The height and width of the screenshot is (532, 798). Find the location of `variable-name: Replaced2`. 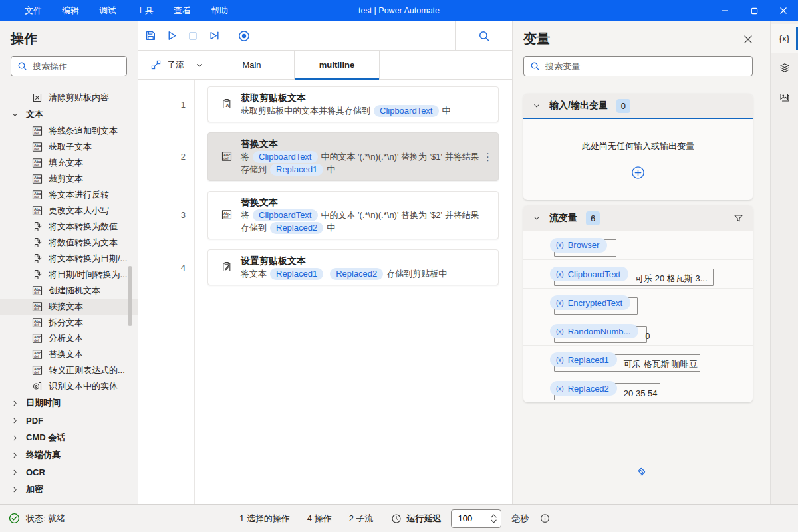

variable-name: Replaced2 is located at coordinates (589, 388).